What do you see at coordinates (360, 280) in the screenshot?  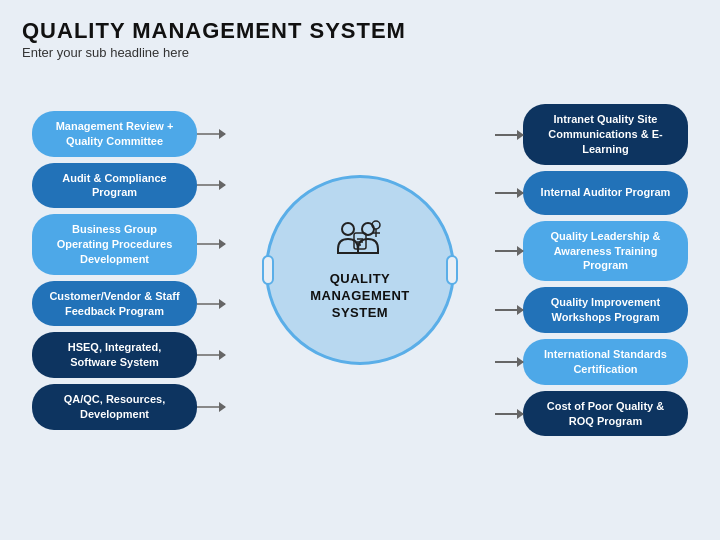 I see `center-label-1: QUALITY` at bounding box center [360, 280].